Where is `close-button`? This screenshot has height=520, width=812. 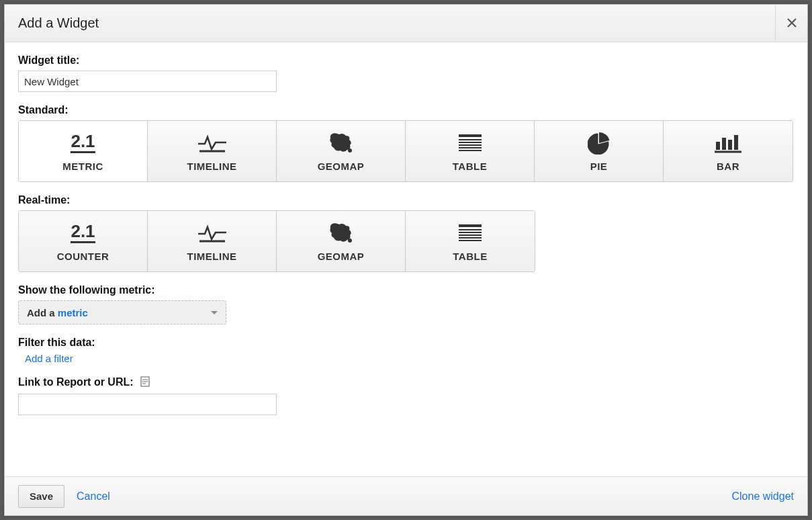 close-button is located at coordinates (791, 24).